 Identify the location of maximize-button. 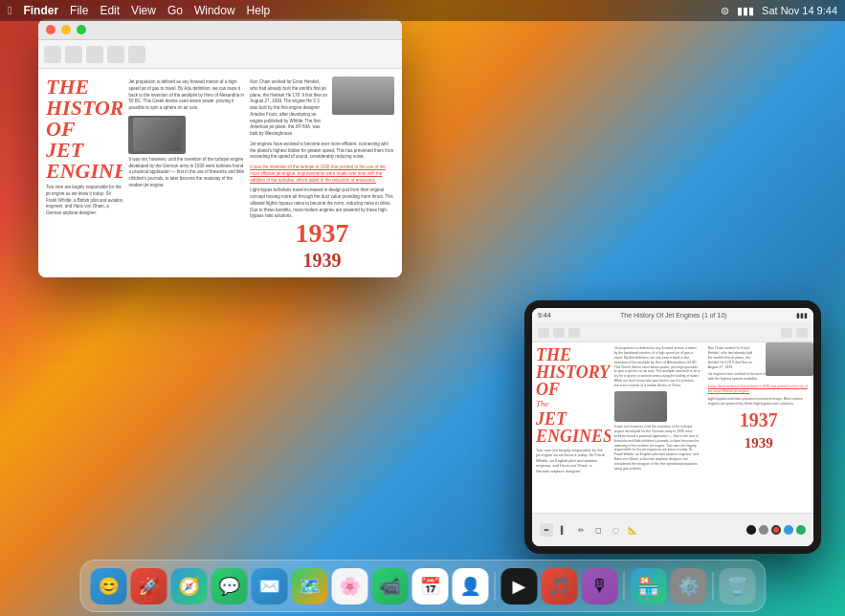
(81, 30).